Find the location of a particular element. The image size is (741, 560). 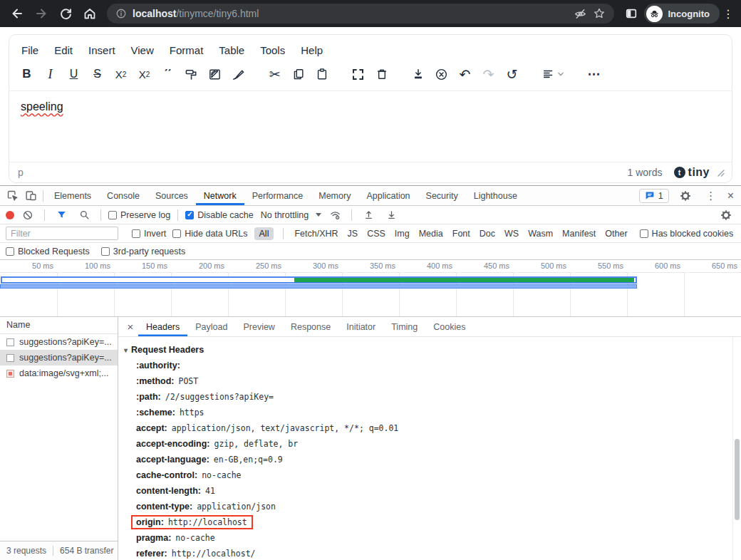

filter-type-media: Media is located at coordinates (431, 234).